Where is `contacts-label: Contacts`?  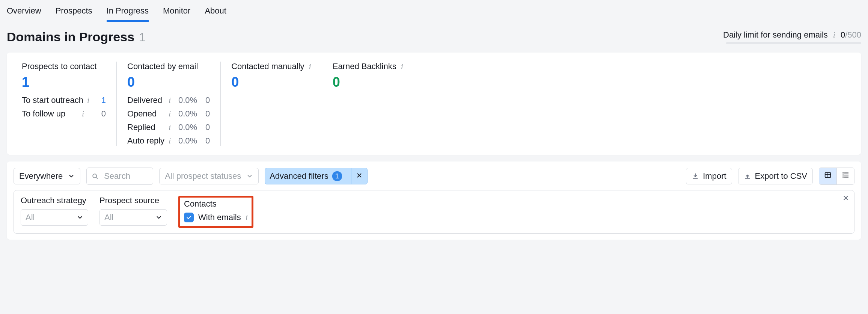 contacts-label: Contacts is located at coordinates (216, 204).